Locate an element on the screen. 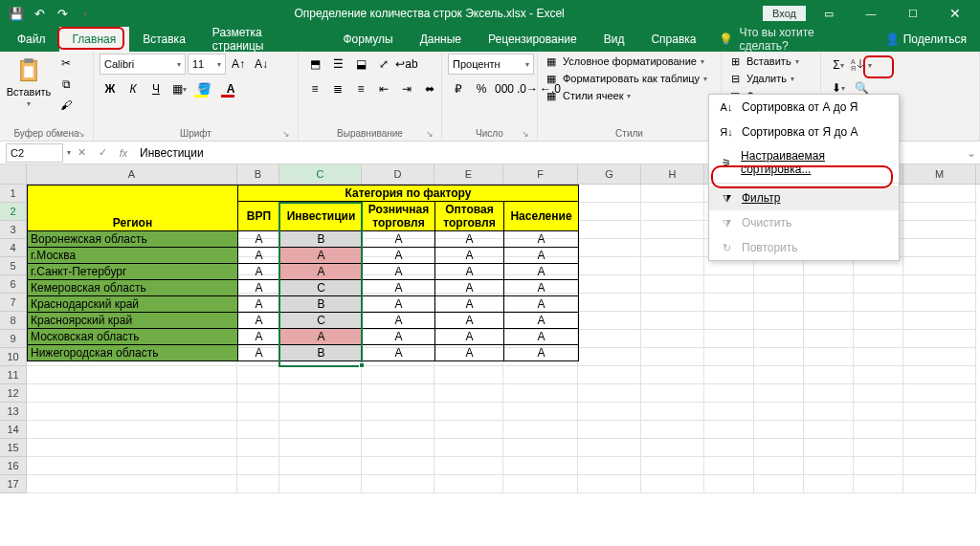 The height and width of the screenshot is (546, 980). tab-home: Главная is located at coordinates (95, 39).